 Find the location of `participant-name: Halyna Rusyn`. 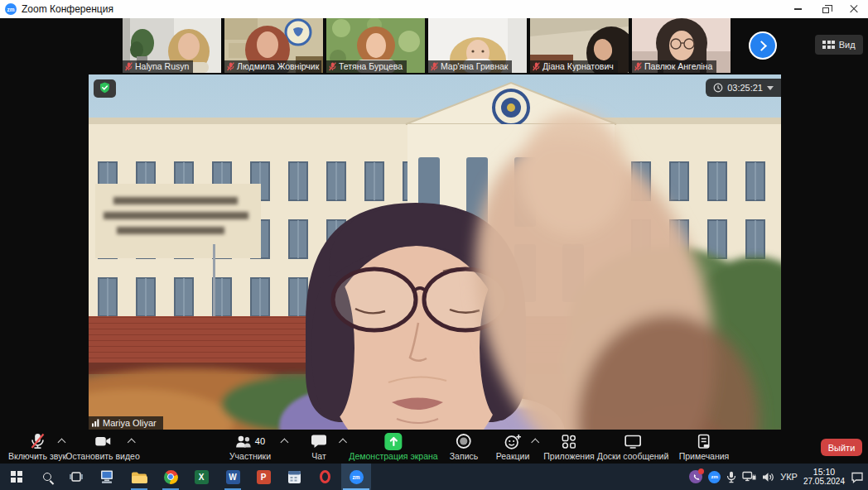

participant-name: Halyna Rusyn is located at coordinates (162, 66).